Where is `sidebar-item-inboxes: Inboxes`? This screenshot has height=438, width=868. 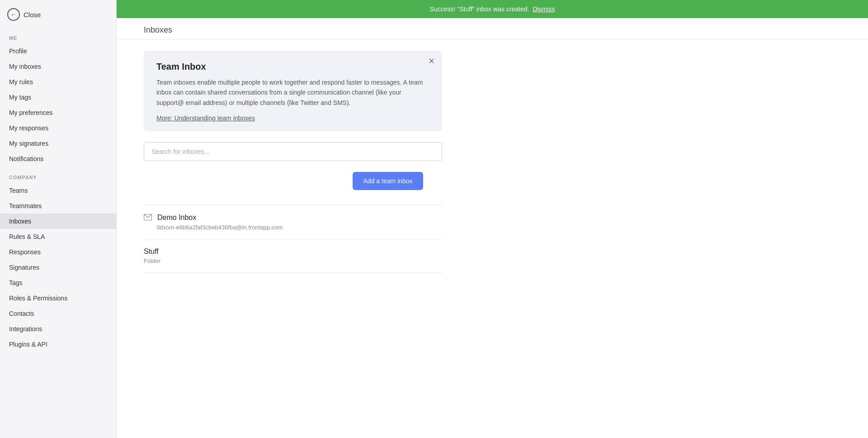
sidebar-item-inboxes: Inboxes is located at coordinates (58, 221).